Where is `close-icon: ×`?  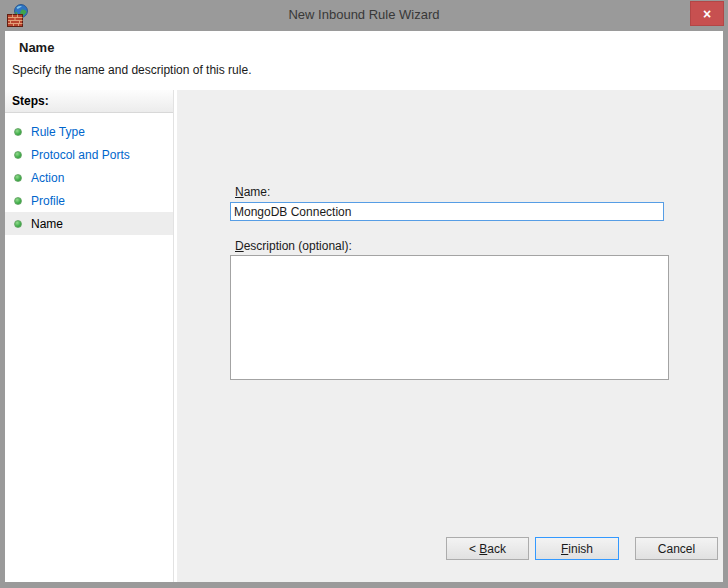 close-icon: × is located at coordinates (707, 14).